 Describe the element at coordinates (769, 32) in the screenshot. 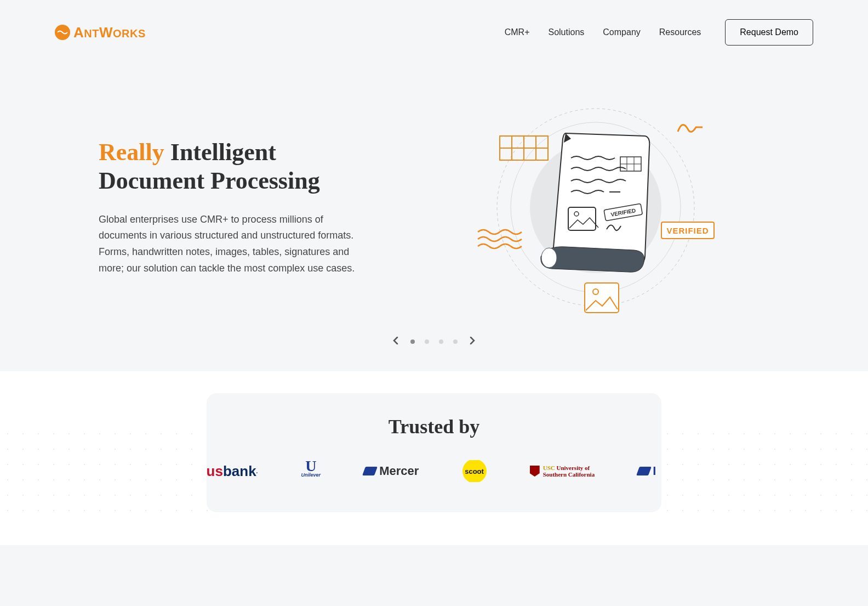

I see `request-demo-button: Request Demo` at that location.